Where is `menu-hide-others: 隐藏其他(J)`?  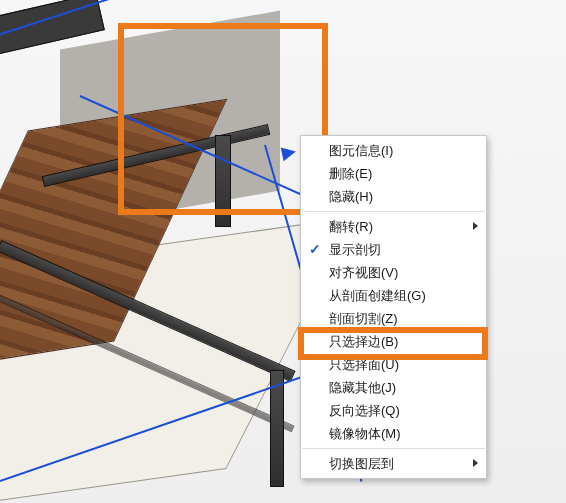
menu-hide-others: 隐藏其他(J) is located at coordinates (394, 388).